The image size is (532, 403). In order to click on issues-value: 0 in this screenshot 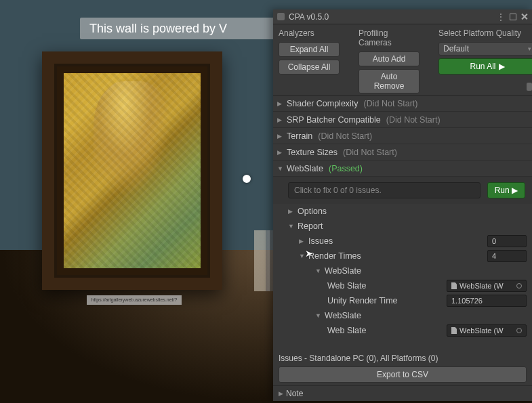, I will do `click(507, 241)`.